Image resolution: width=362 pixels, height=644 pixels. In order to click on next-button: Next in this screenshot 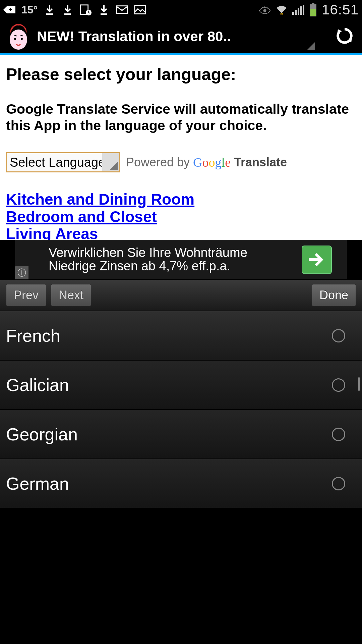, I will do `click(71, 295)`.